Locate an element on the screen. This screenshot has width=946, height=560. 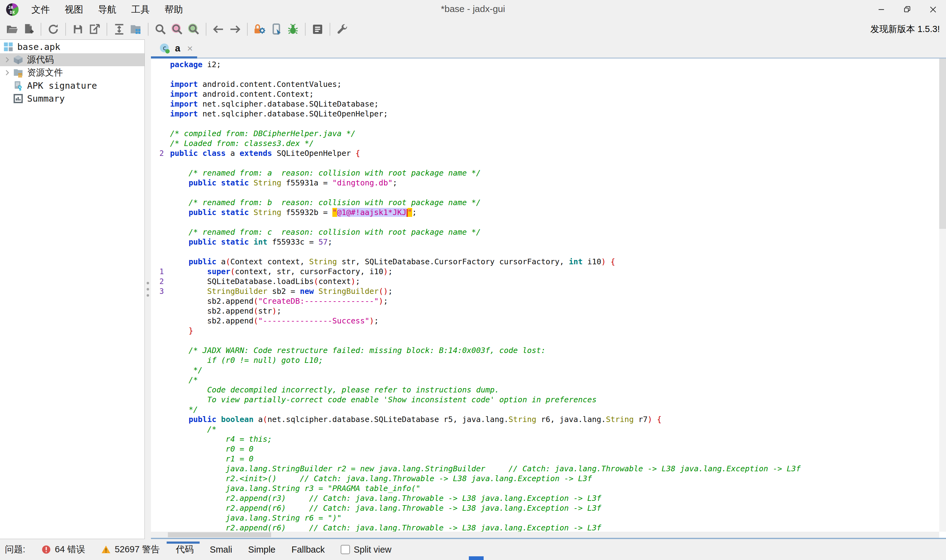
preferences-button is located at coordinates (342, 29).